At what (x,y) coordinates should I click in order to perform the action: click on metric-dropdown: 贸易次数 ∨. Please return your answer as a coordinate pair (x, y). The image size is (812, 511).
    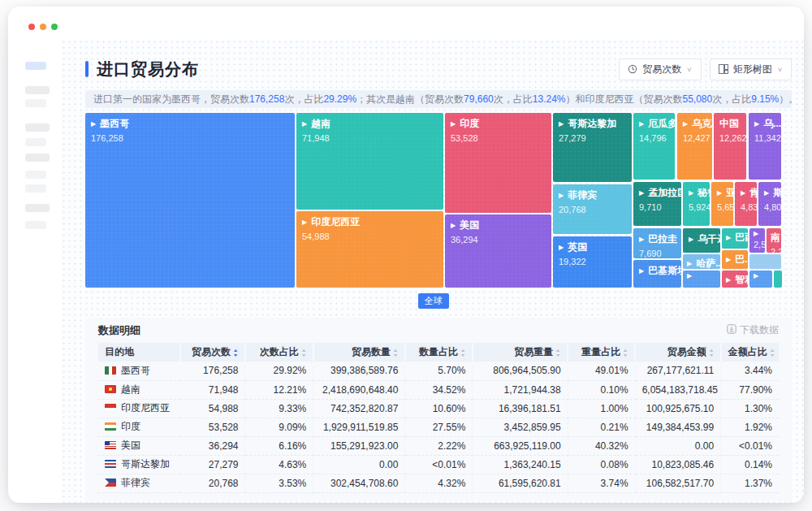
    Looking at the image, I should click on (659, 70).